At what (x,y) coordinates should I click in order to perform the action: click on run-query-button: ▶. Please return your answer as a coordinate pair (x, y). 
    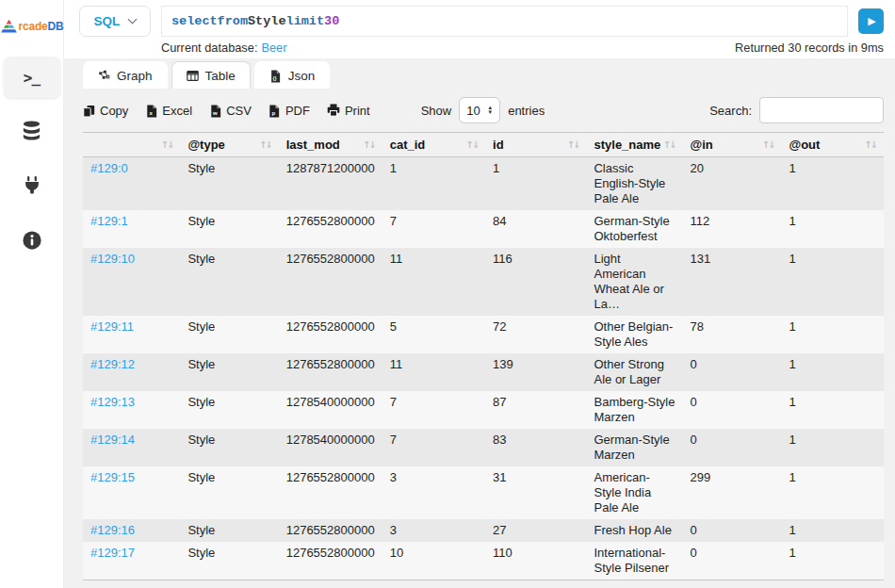
    Looking at the image, I should click on (871, 21).